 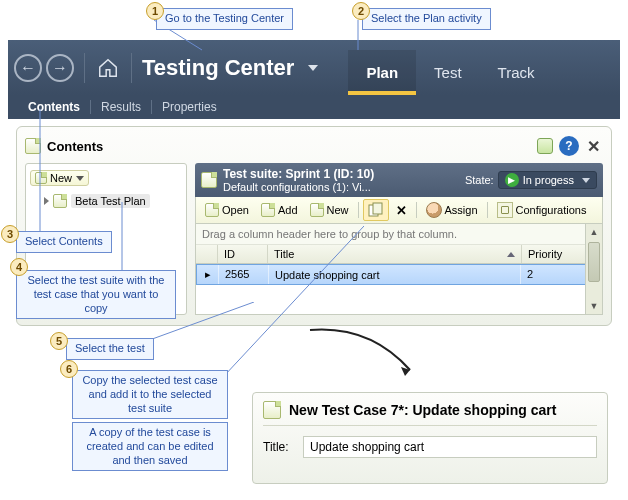 I want to click on vertical-scrollbar: ▲ ▼, so click(x=594, y=269).